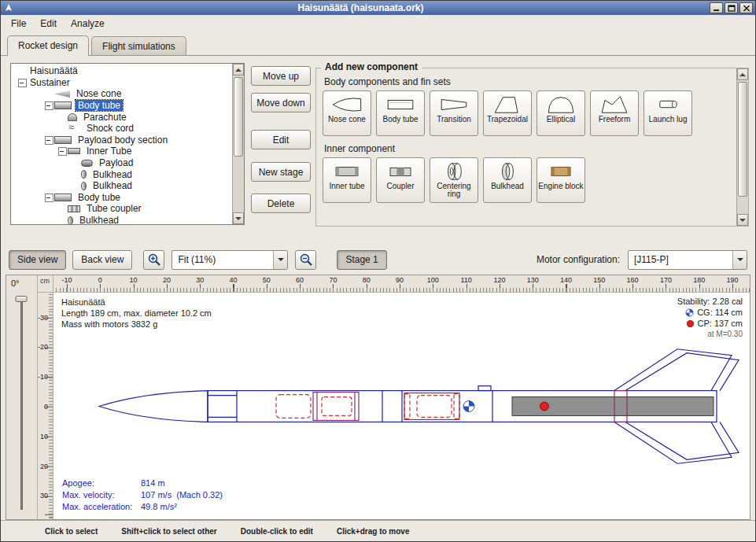 This screenshot has height=542, width=756. Describe the element at coordinates (48, 46) in the screenshot. I see `tab-label: Rocket design` at that location.